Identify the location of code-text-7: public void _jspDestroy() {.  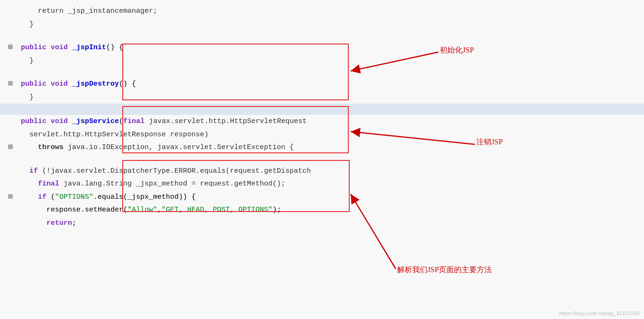
(77, 84).